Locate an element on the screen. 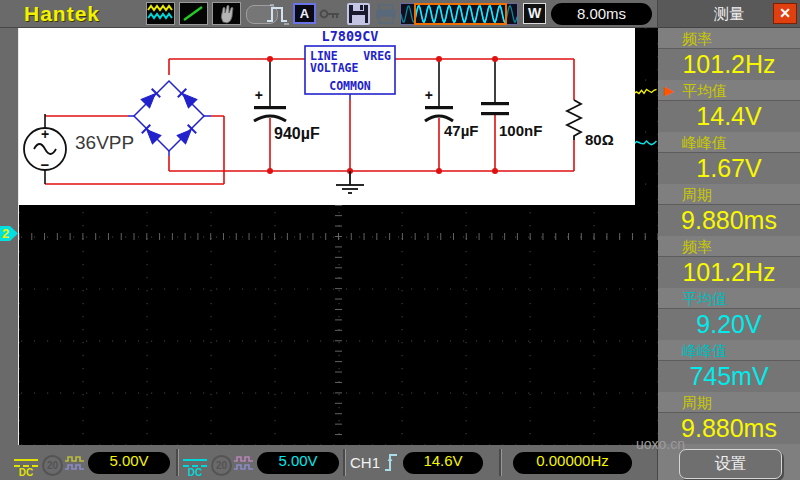  measure-value: 9.20V is located at coordinates (729, 324).